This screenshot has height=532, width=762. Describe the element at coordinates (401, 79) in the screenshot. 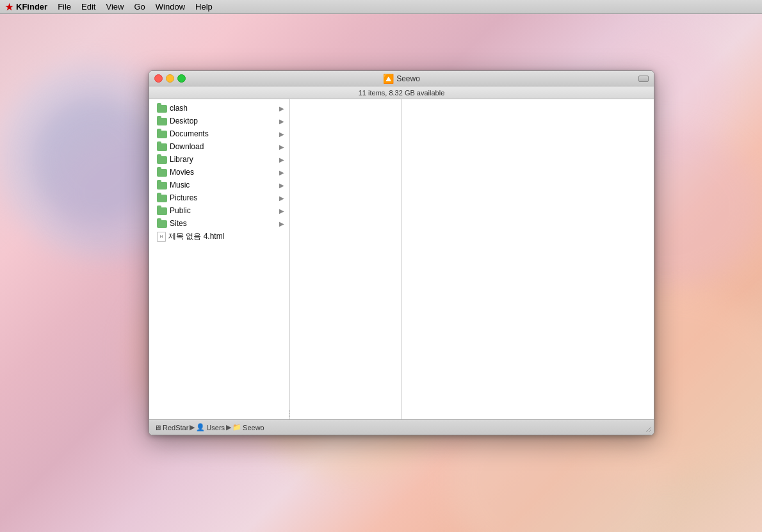

I see `titlebar: 🔼 Seewo` at that location.